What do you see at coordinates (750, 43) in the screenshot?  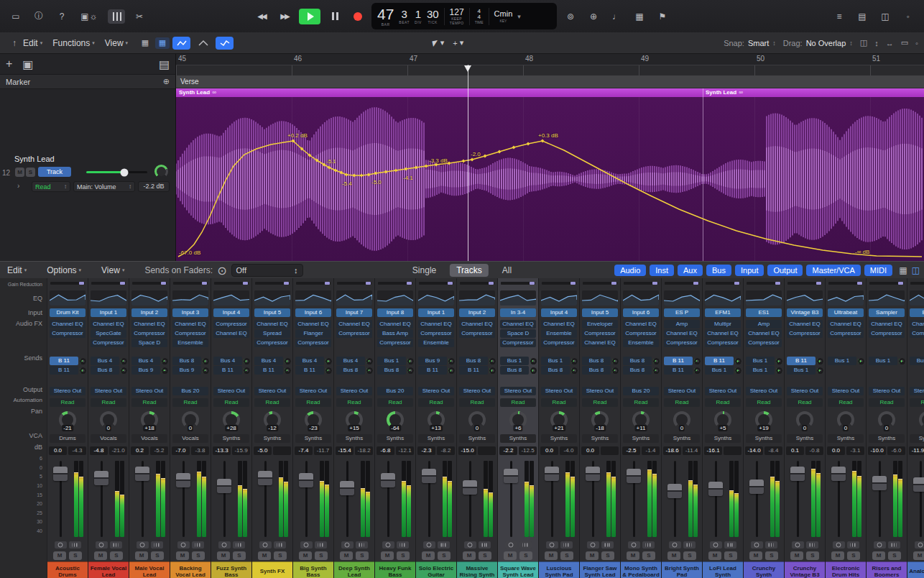 I see `snap-menu: Snap:Smart↕` at bounding box center [750, 43].